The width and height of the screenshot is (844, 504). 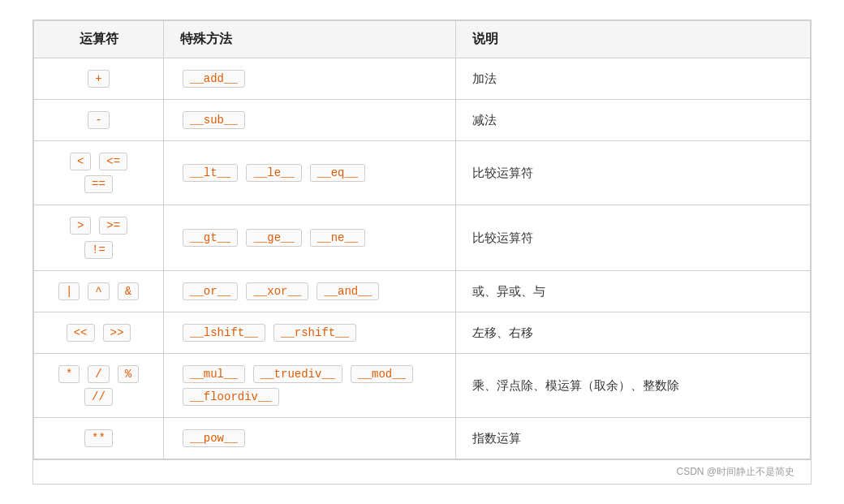 What do you see at coordinates (114, 162) in the screenshot?
I see `operator-badge: <=` at bounding box center [114, 162].